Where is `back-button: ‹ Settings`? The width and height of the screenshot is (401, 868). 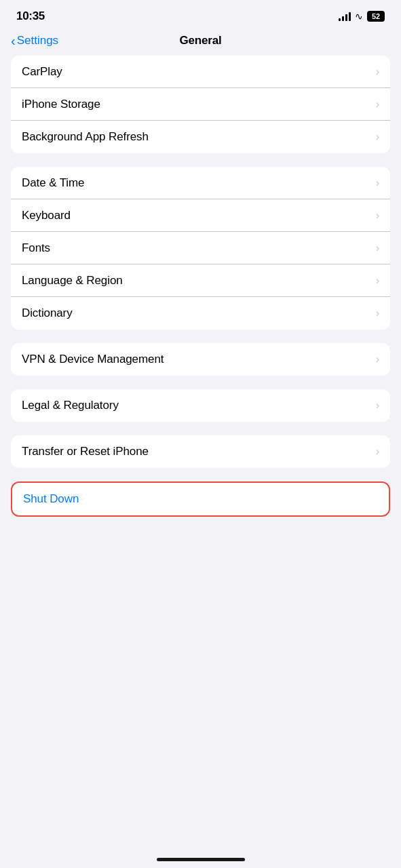 back-button: ‹ Settings is located at coordinates (35, 41).